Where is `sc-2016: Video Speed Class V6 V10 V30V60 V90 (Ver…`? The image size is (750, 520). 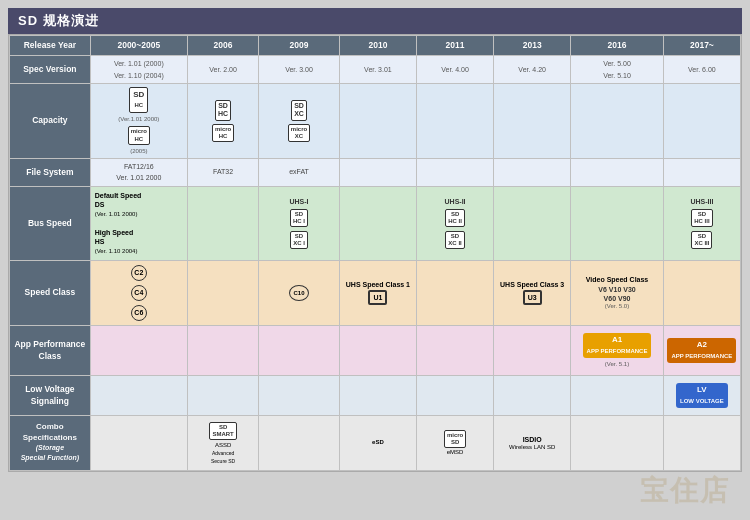 sc-2016: Video Speed Class V6 V10 V30V60 V90 (Ver… is located at coordinates (618, 294).